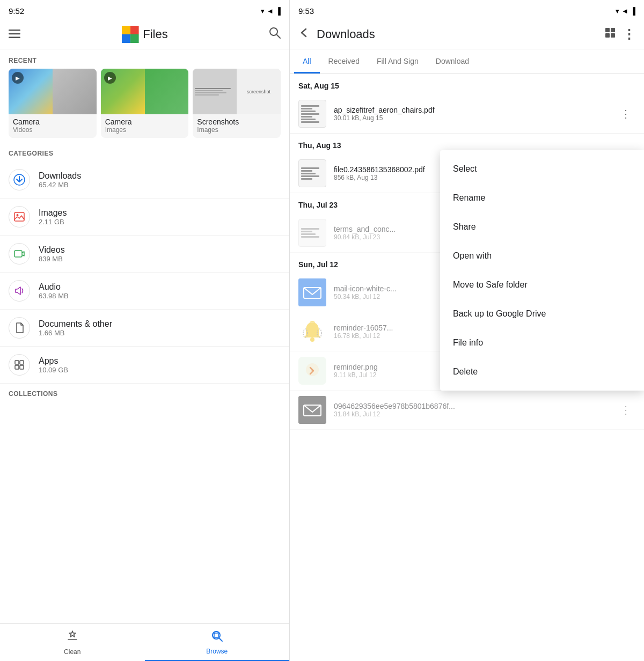 The height and width of the screenshot is (661, 644). What do you see at coordinates (53, 130) in the screenshot?
I see `recent-type-1: Videos` at bounding box center [53, 130].